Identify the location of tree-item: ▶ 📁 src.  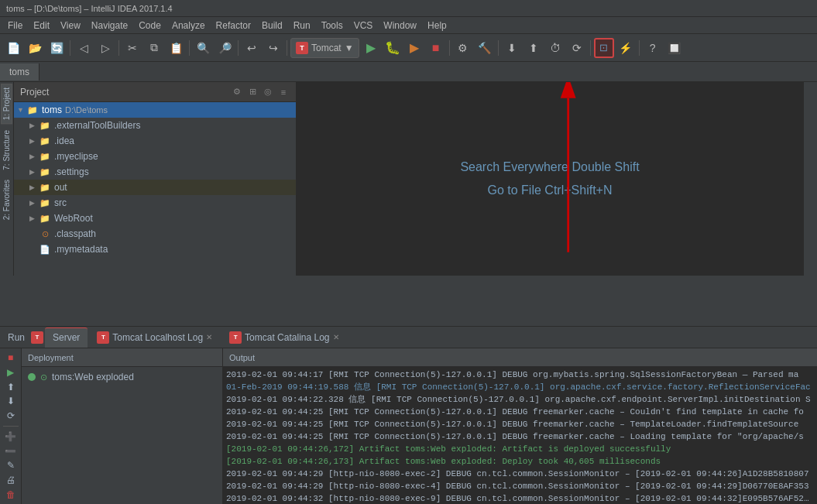
(155, 203).